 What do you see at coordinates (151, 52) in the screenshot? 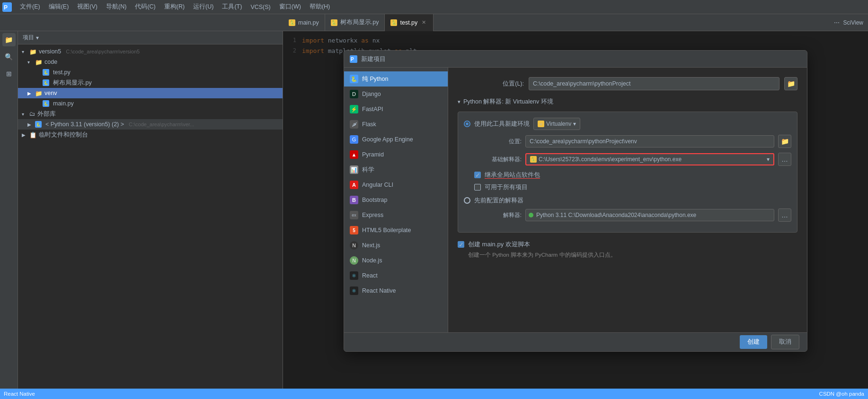
I see `tree-item-version5: ▾ 📁 version5 C:\code_area\pycharm\versio…` at bounding box center [151, 52].